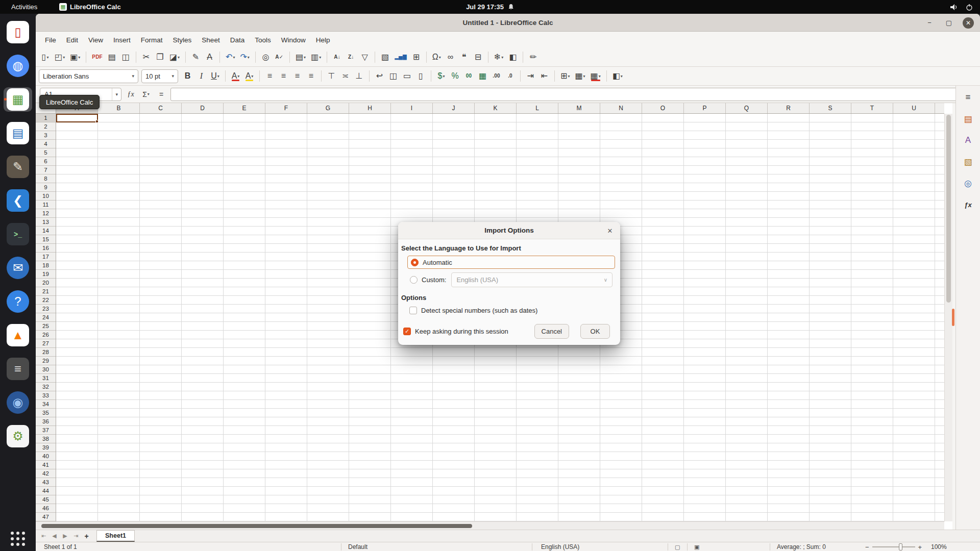 The height and width of the screenshot is (551, 980). I want to click on justified-button: ≡, so click(311, 76).